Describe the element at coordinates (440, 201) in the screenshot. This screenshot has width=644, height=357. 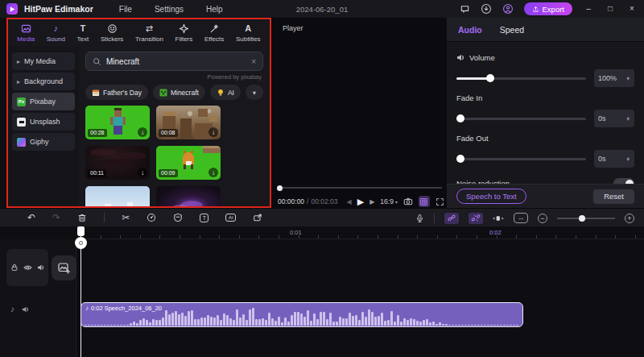
I see `fullscreen-button` at that location.